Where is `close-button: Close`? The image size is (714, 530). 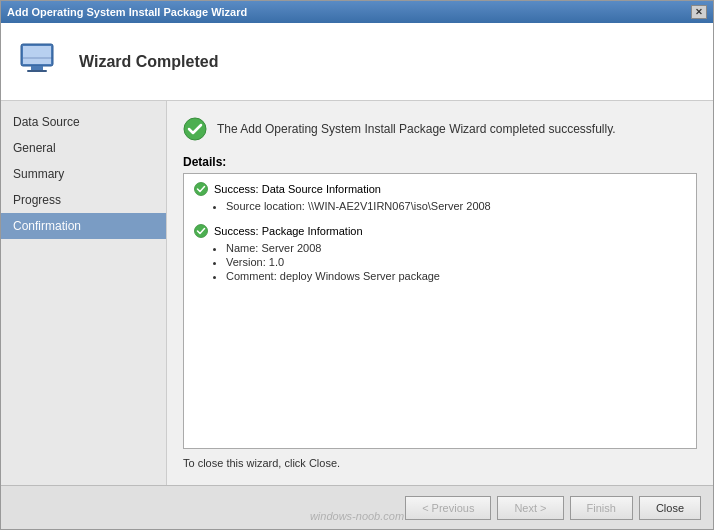
close-button: Close is located at coordinates (670, 508).